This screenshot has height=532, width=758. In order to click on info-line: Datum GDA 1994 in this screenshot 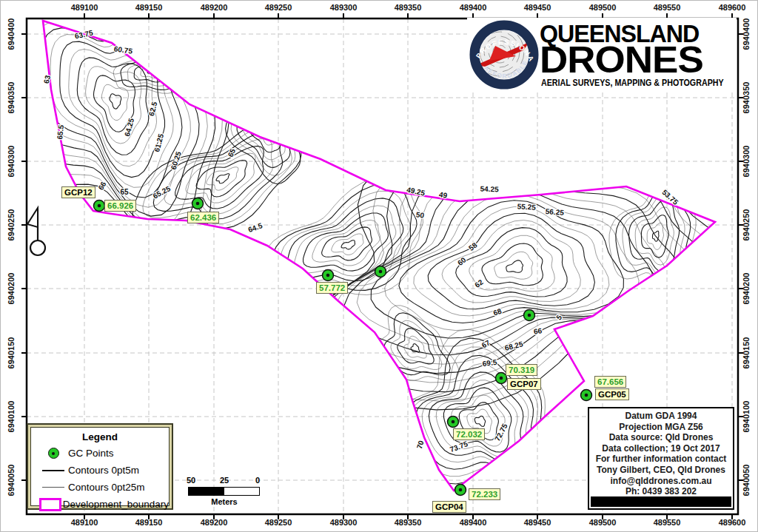, I will do `click(661, 416)`.